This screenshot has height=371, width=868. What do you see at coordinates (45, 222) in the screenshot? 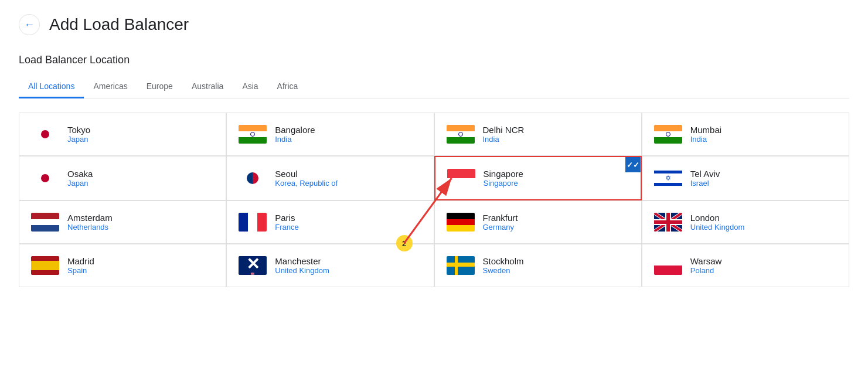
I see `flag-netherlands` at bounding box center [45, 222].